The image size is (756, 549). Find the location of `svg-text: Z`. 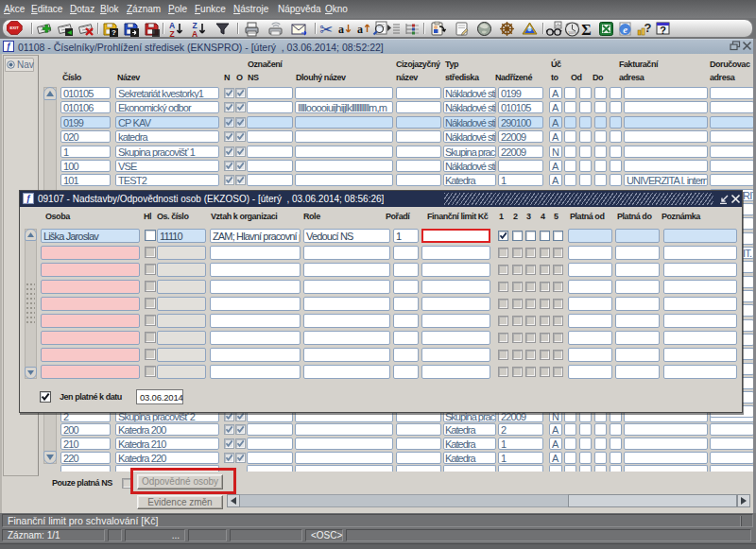

svg-text: Z is located at coordinates (172, 34).